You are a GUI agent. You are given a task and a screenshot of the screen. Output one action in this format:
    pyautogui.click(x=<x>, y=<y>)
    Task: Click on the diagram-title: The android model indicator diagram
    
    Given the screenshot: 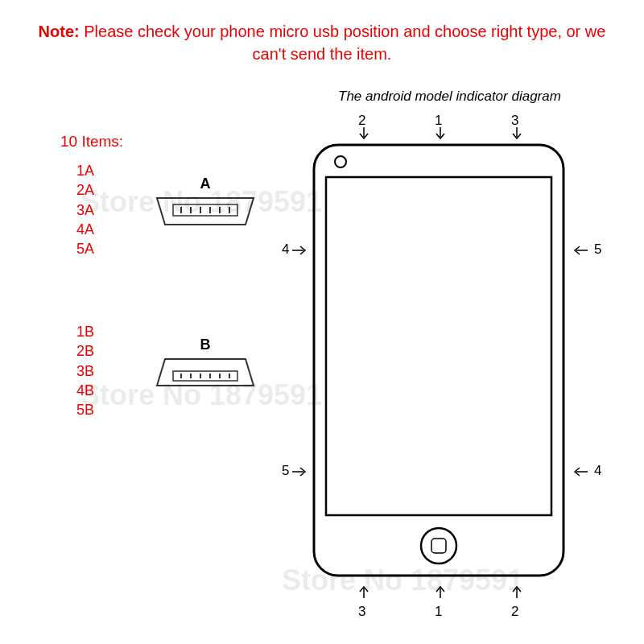 What is the action you would take?
    pyautogui.click(x=449, y=97)
    